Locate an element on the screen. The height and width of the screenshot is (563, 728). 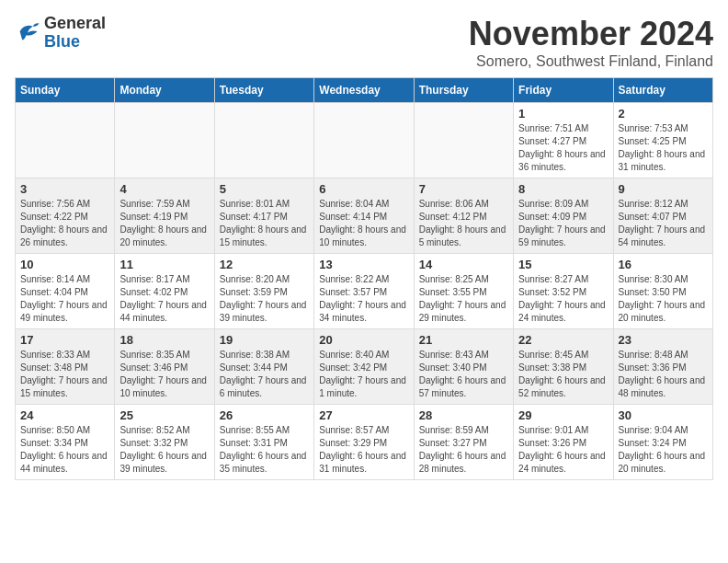
day-number: 3 is located at coordinates (64, 190).